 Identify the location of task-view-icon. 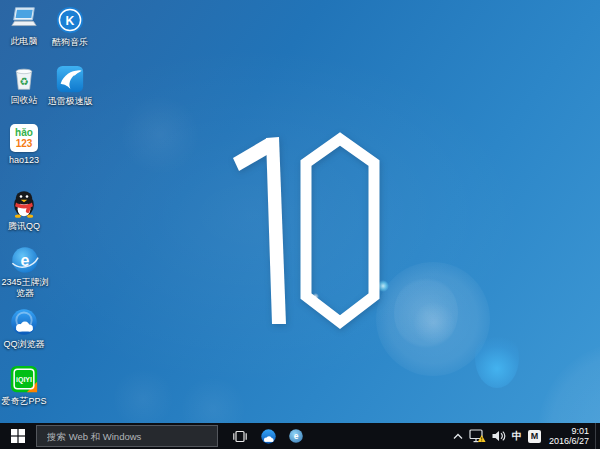
(240, 436).